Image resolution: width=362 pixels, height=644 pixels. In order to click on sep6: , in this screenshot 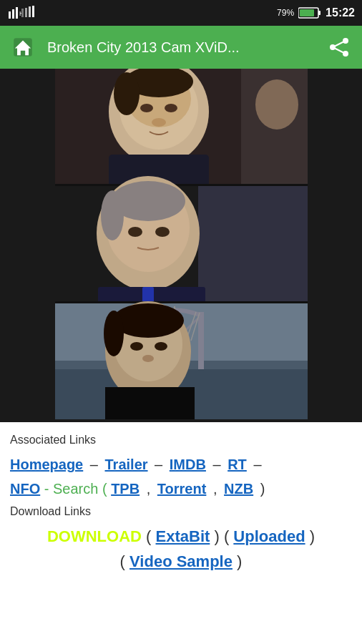, I will do `click(217, 489)`.